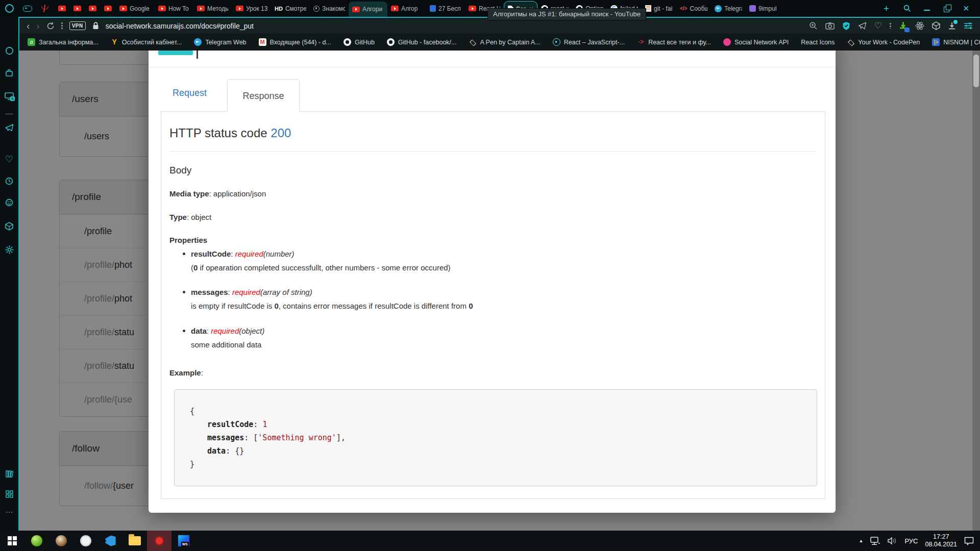  Describe the element at coordinates (936, 26) in the screenshot. I see `extension-cube-icon` at that location.